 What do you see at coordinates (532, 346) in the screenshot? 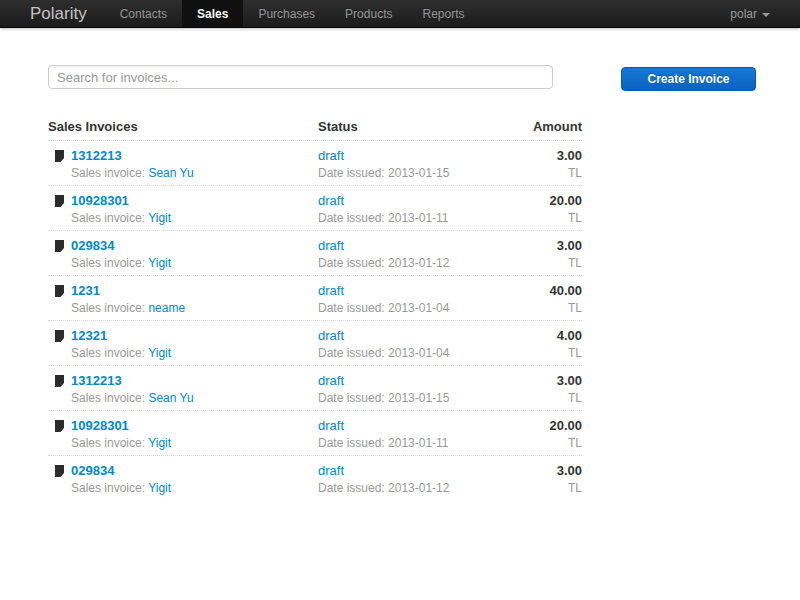
I see `amount-cell: 4.00 TL` at bounding box center [532, 346].